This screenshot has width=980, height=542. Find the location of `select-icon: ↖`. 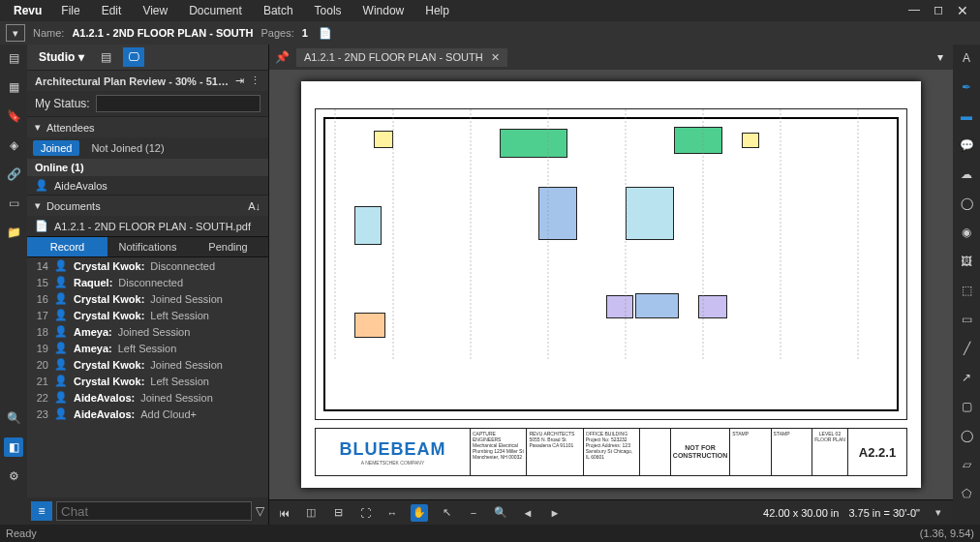

select-icon: ↖ is located at coordinates (446, 513).